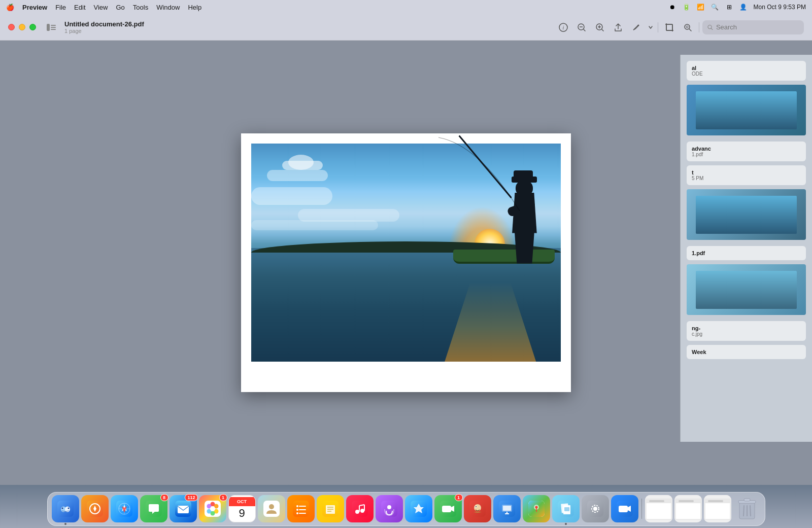  What do you see at coordinates (11, 27) in the screenshot?
I see `close-button` at bounding box center [11, 27].